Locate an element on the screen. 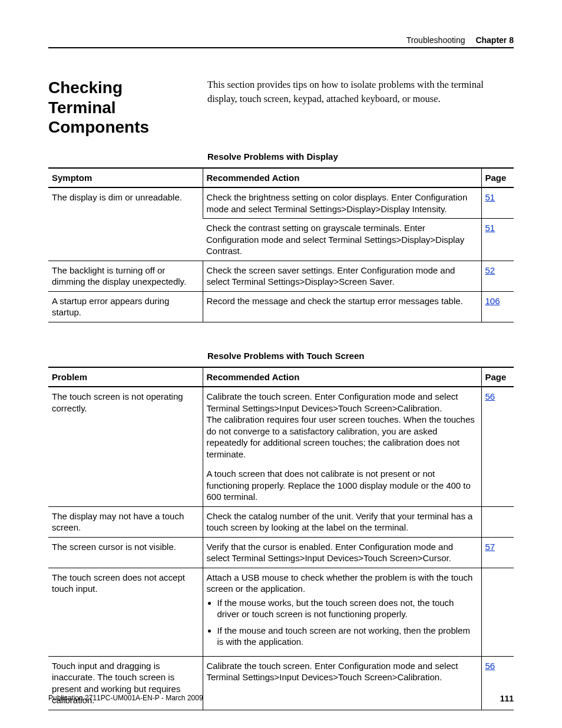 The image size is (562, 728). table2-title: Resolve Problems with Touch Screen is located at coordinates (361, 356).